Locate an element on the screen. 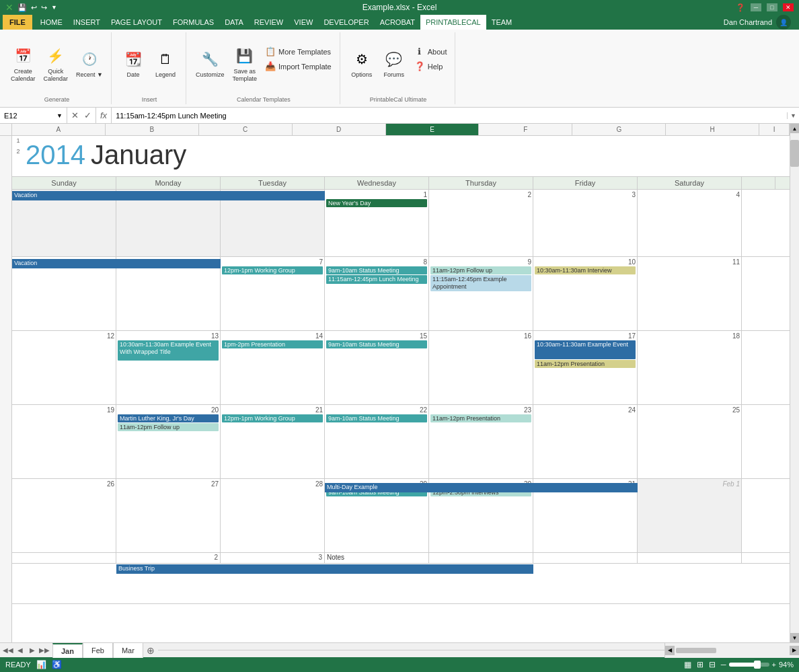  w2-fri: 10 10:30am-11:30am Interview is located at coordinates (585, 293).